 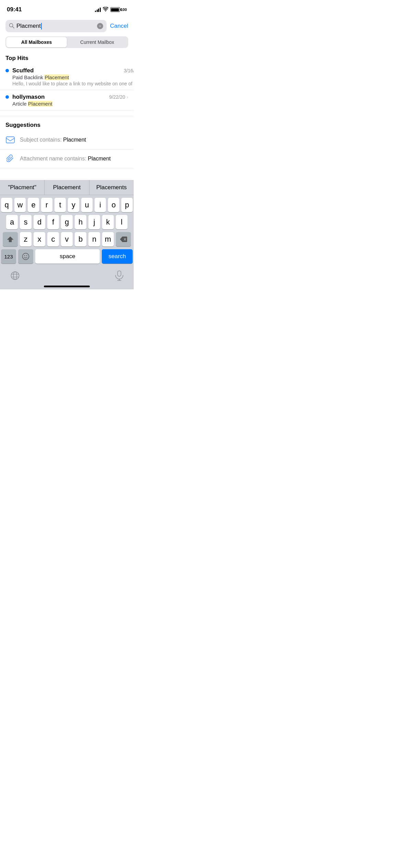 What do you see at coordinates (67, 188) in the screenshot?
I see `autocomplete-bar: "Placment" Placement Placements` at bounding box center [67, 188].